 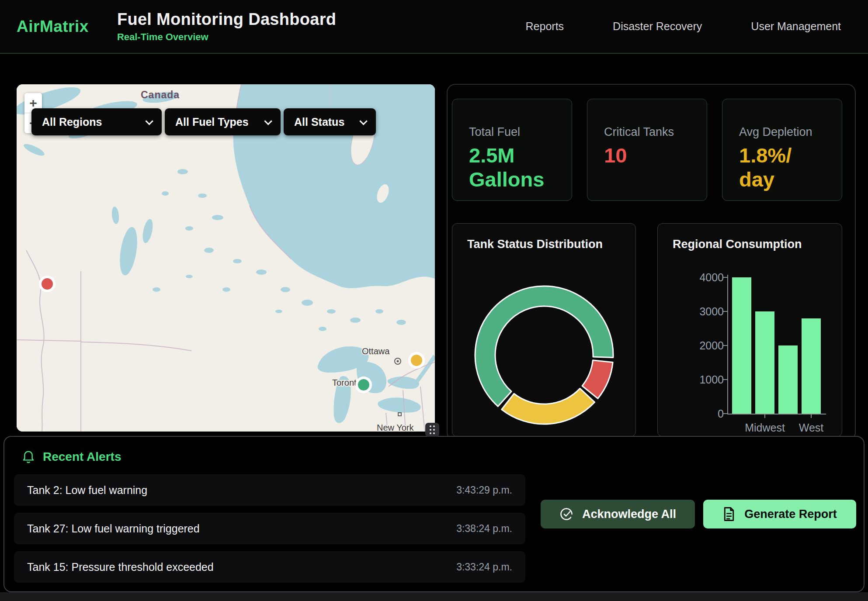 I want to click on alert-timestamp: 3:33:24 p.m., so click(x=484, y=567).